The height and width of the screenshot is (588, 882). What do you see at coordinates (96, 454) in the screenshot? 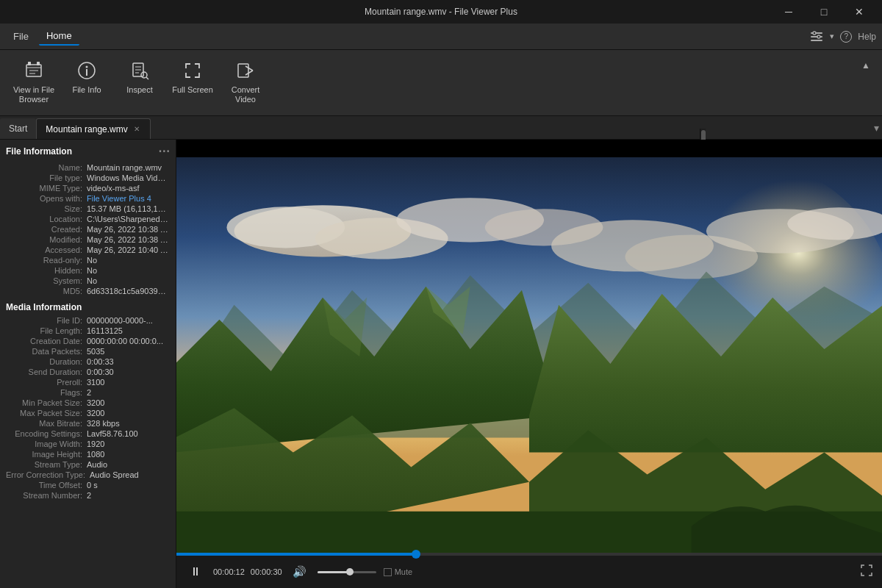
I see `info-value-image-height: 1080` at bounding box center [96, 454].